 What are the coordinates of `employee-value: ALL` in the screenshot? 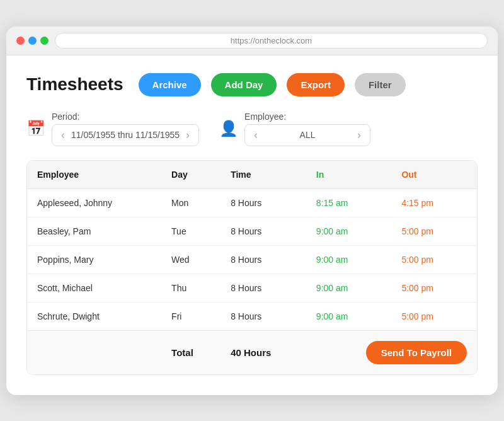 It's located at (307, 135).